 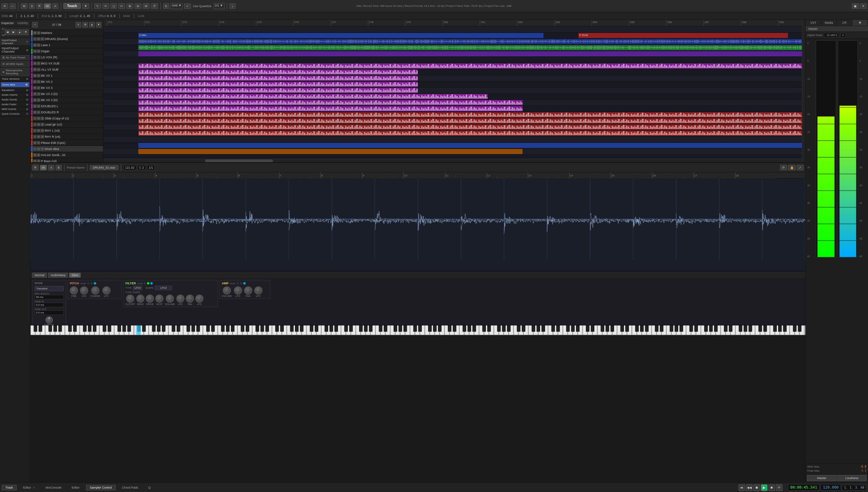 I want to click on tempo-btn: ♩, so click(x=233, y=6).